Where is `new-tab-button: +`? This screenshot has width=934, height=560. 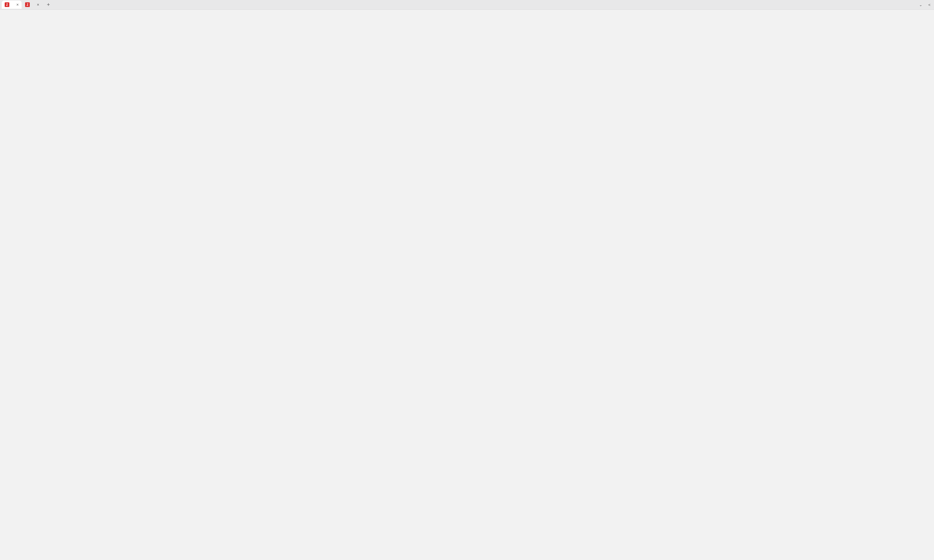
new-tab-button: + is located at coordinates (48, 5).